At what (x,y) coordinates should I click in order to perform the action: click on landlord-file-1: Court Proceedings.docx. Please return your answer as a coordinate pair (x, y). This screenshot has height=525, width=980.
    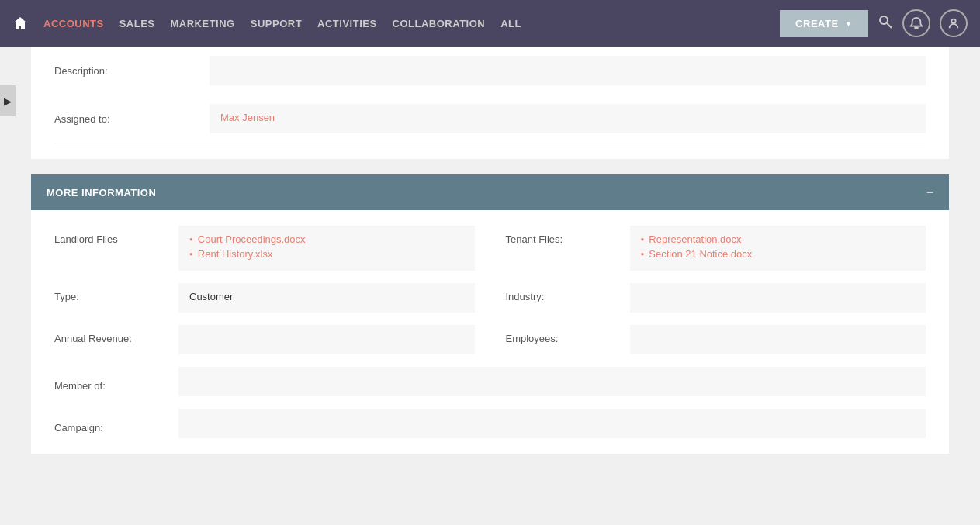
    Looking at the image, I should click on (327, 239).